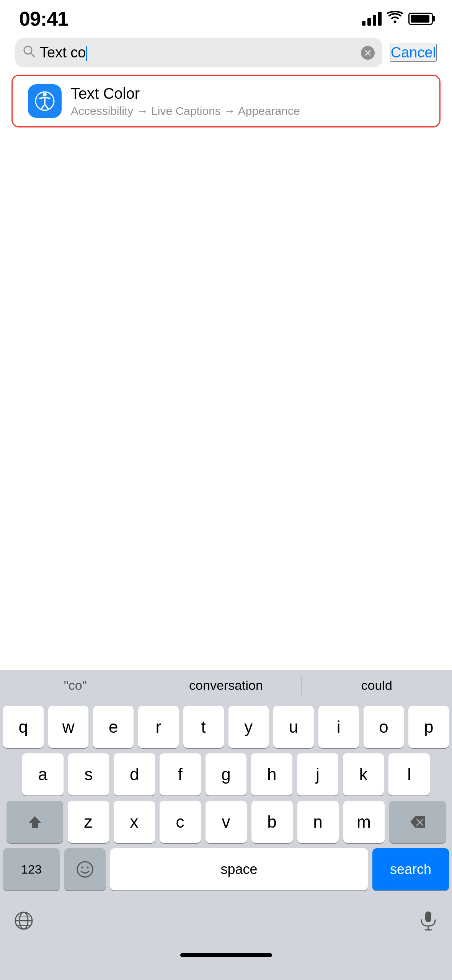 Image resolution: width=452 pixels, height=980 pixels. Describe the element at coordinates (272, 774) in the screenshot. I see `key-h: h` at that location.